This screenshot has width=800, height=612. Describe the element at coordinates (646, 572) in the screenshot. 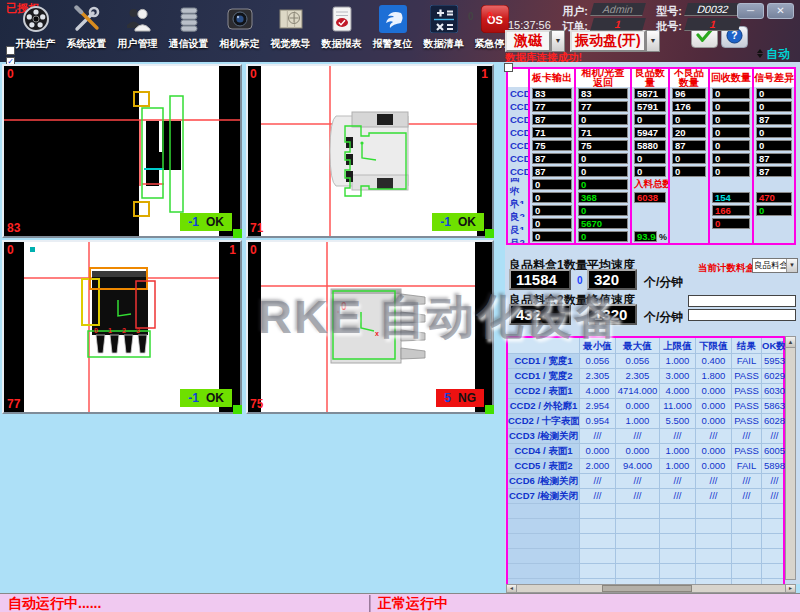

I see `table-row-empty` at that location.